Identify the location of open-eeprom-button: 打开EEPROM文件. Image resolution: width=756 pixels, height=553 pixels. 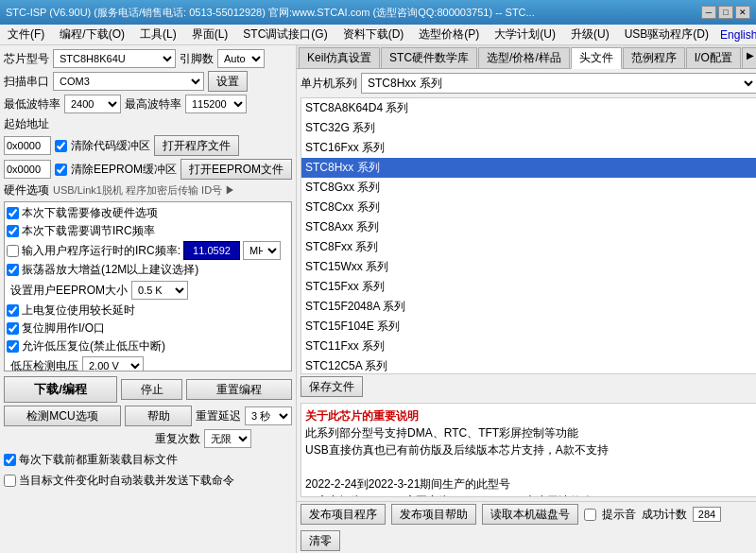
(236, 169).